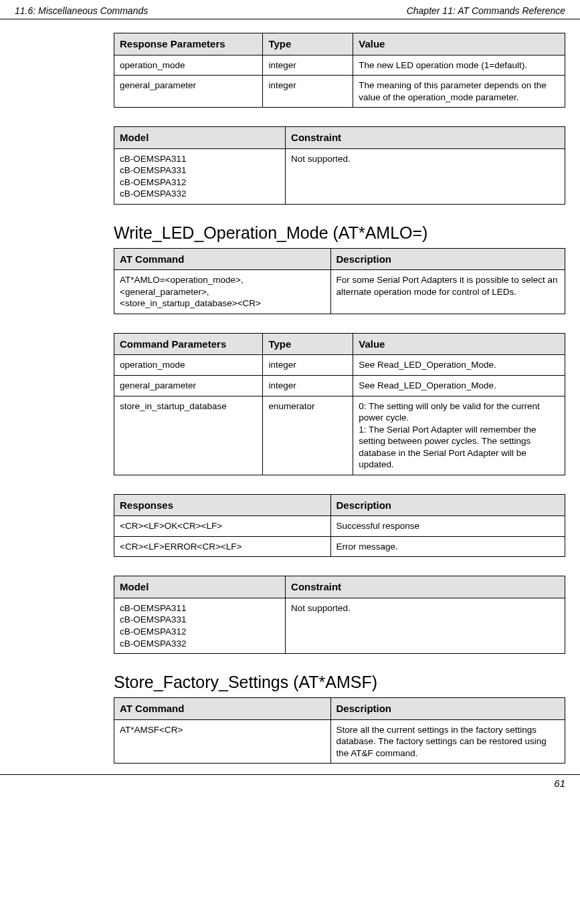 This screenshot has height=924, width=580. What do you see at coordinates (459, 92) in the screenshot?
I see `table-cell: The meaning of this parameter depends on…` at bounding box center [459, 92].